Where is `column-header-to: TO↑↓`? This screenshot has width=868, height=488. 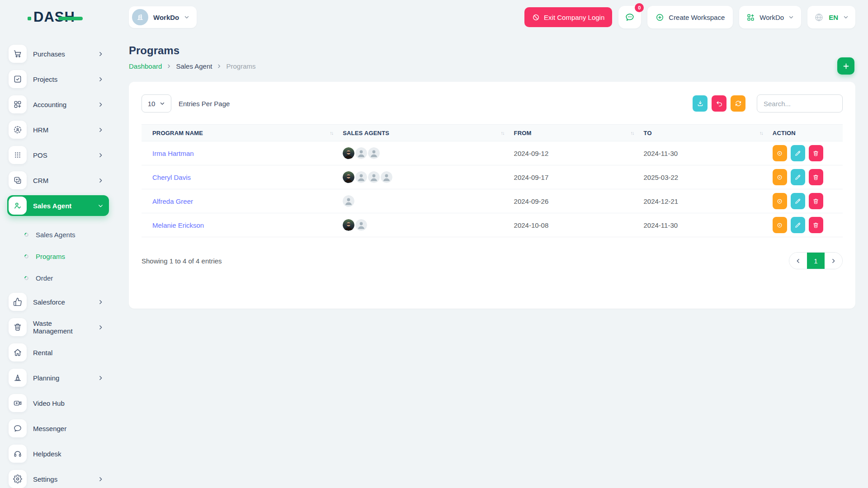 column-header-to: TO↑↓ is located at coordinates (708, 133).